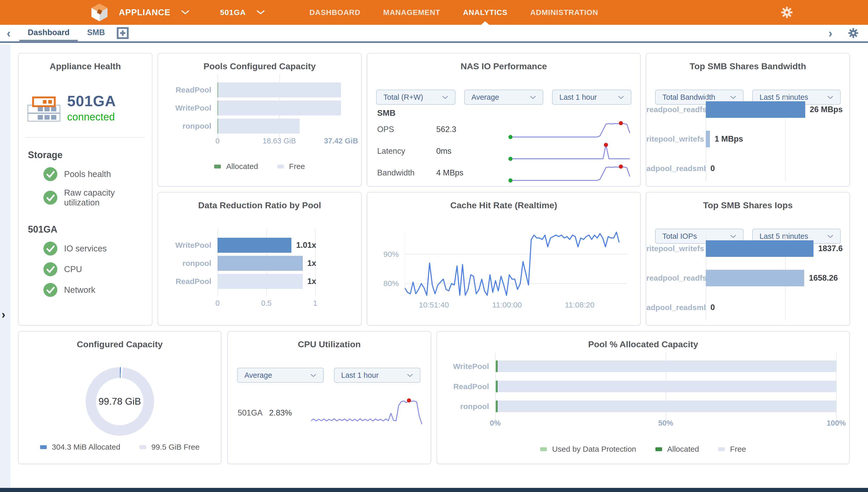 This screenshot has width=868, height=492. What do you see at coordinates (218, 141) in the screenshot?
I see `axis-tick-label: 0` at bounding box center [218, 141].